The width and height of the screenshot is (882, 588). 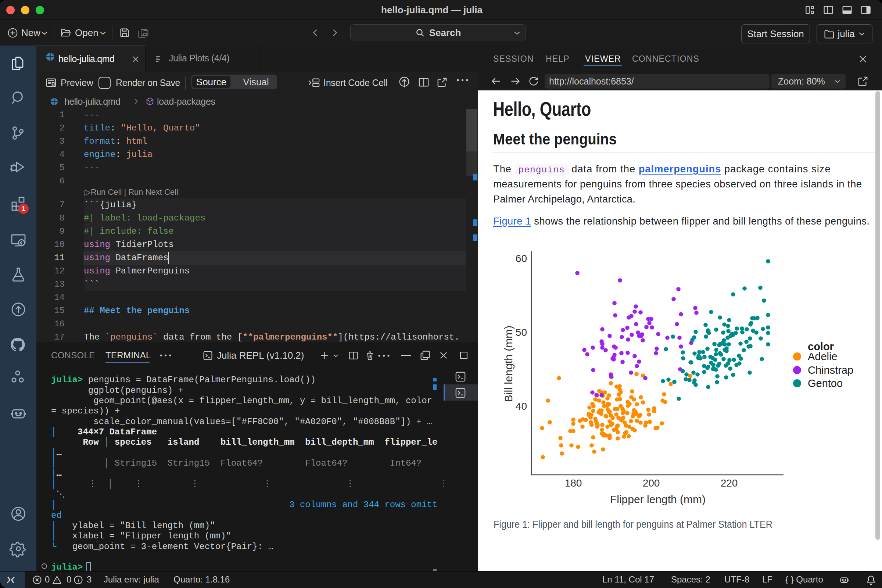 What do you see at coordinates (521, 332) in the screenshot?
I see `svg-text: 50` at bounding box center [521, 332].